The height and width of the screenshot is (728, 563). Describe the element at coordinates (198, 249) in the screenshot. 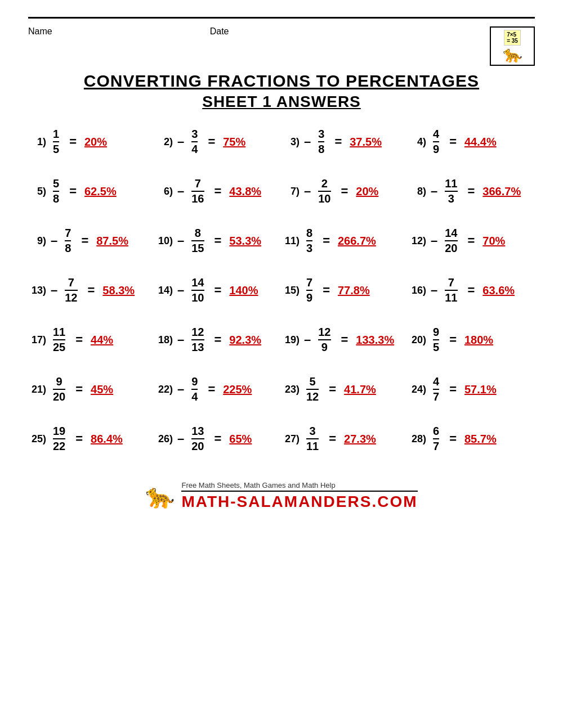

I see `fraction-denominator: 15` at that location.